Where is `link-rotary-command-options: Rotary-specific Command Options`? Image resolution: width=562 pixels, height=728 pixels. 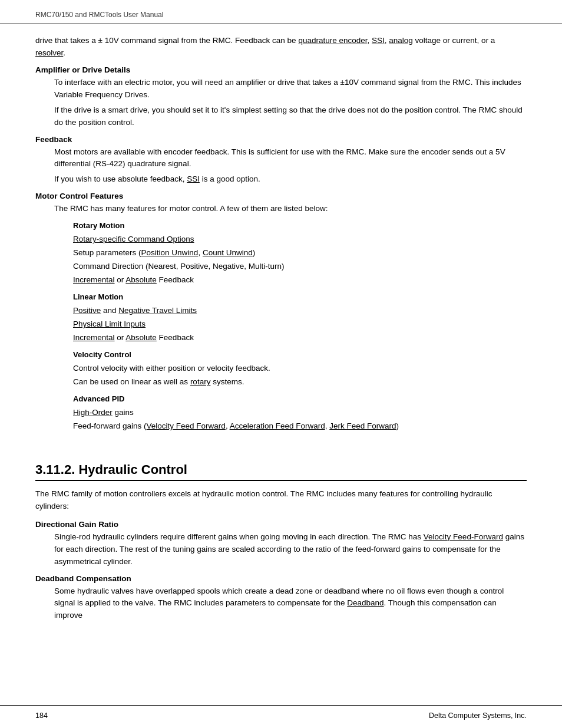
link-rotary-command-options: Rotary-specific Command Options is located at coordinates (134, 239).